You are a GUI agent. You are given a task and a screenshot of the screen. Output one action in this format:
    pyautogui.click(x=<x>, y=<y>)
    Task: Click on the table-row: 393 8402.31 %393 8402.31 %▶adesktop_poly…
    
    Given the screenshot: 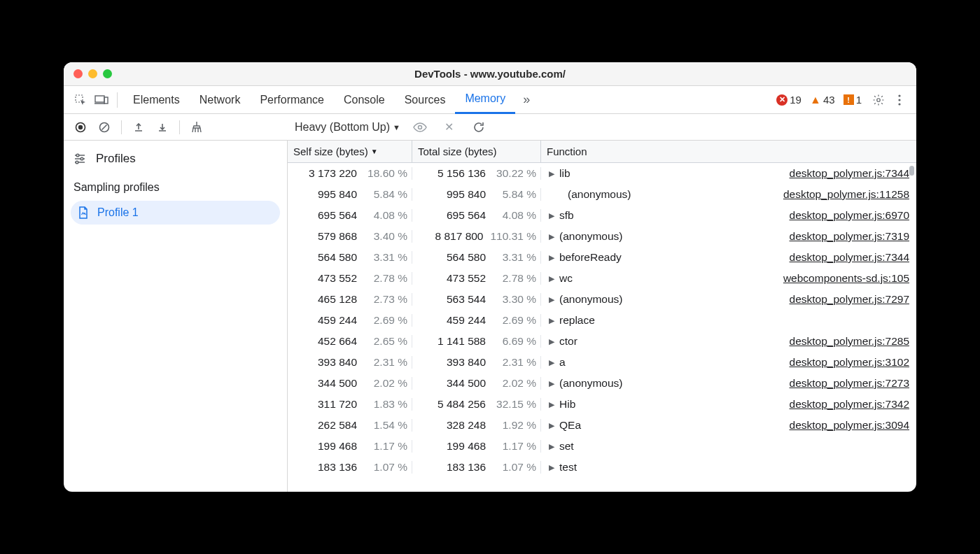 What is the action you would take?
    pyautogui.click(x=602, y=362)
    